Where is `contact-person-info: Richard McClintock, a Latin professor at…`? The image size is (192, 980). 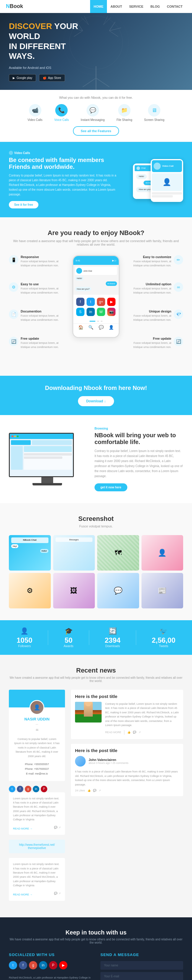 contact-person-info: Richard McClintock, a Latin professor at… is located at coordinates (50, 978).